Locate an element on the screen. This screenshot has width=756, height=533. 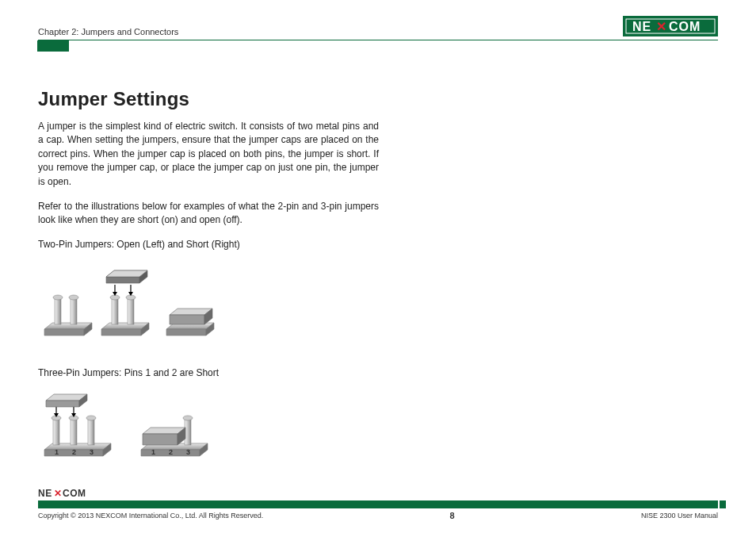
pin-label-3: 3 is located at coordinates (92, 452).